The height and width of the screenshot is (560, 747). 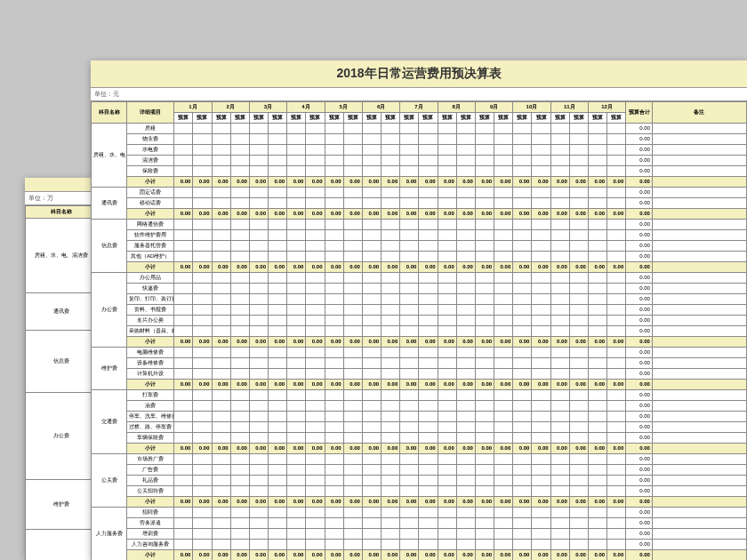 What do you see at coordinates (420, 481) in the screenshot?
I see `table-row: 礼品费0.00` at bounding box center [420, 481].